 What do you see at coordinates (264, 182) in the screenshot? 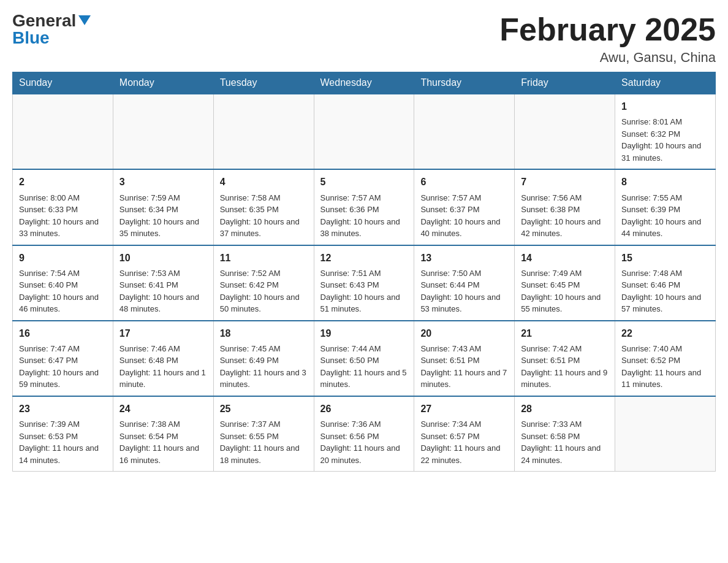
I see `day-number: 4` at bounding box center [264, 182].